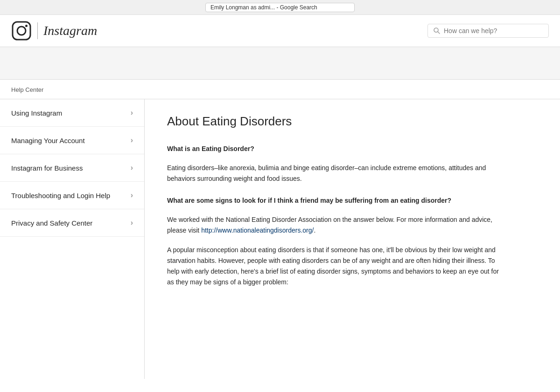 This screenshot has width=560, height=392. I want to click on header-search, so click(488, 31).